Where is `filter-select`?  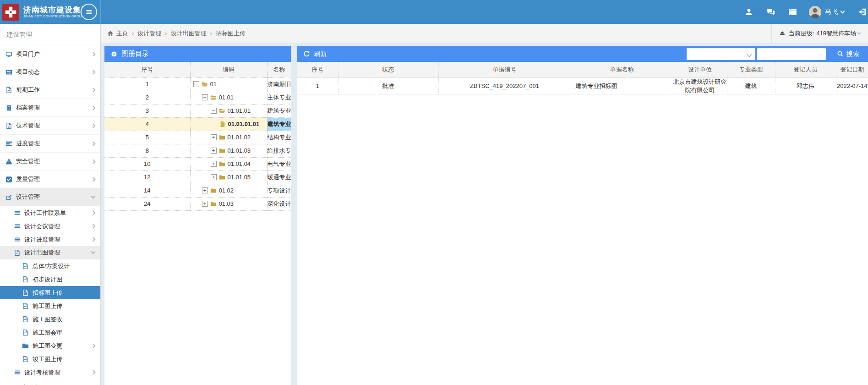
filter-select is located at coordinates (721, 54).